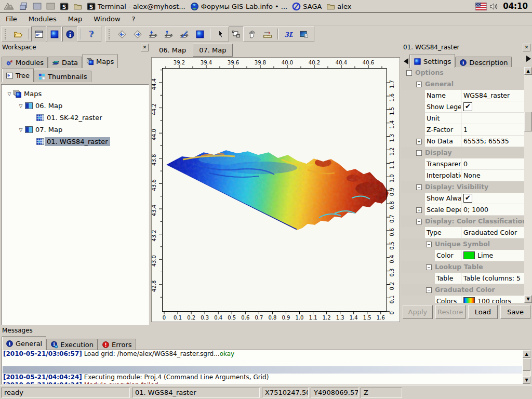 The width and height of the screenshot is (532, 399). Describe the element at coordinates (75, 117) in the screenshot. I see `tree-item-01-sk-42-raster: 01. SK-42_raster` at that location.